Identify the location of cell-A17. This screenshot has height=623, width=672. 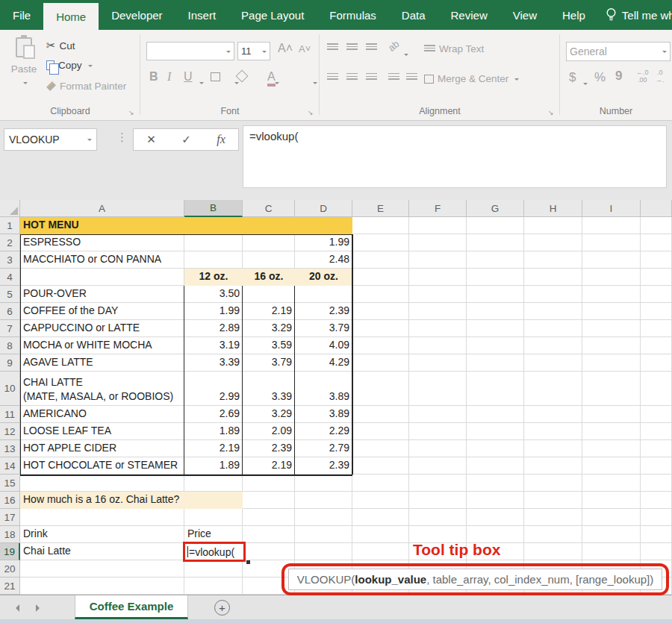
(102, 518).